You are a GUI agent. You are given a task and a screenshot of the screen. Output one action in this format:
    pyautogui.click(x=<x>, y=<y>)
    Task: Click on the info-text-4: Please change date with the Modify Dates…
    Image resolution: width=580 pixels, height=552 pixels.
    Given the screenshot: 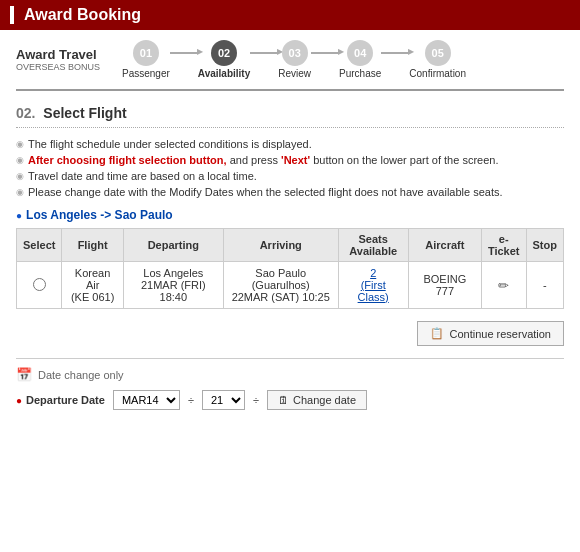 What is the action you would take?
    pyautogui.click(x=266, y=192)
    